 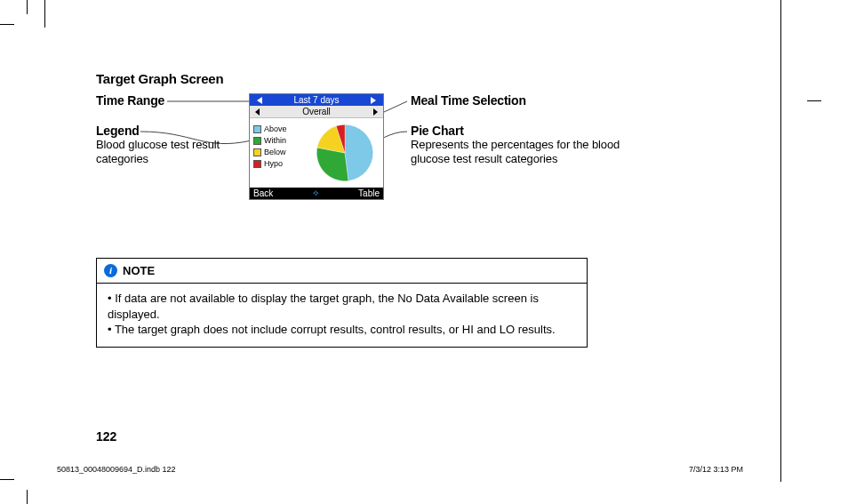 I want to click on note-body: • If data are not available to display t…, so click(x=341, y=315).